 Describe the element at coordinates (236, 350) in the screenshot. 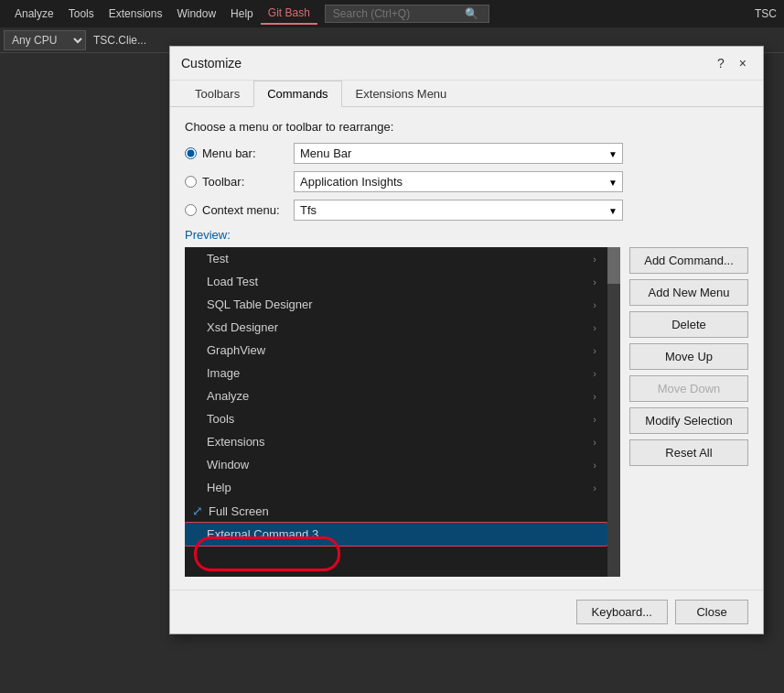

I see `item-label: GraphView` at that location.